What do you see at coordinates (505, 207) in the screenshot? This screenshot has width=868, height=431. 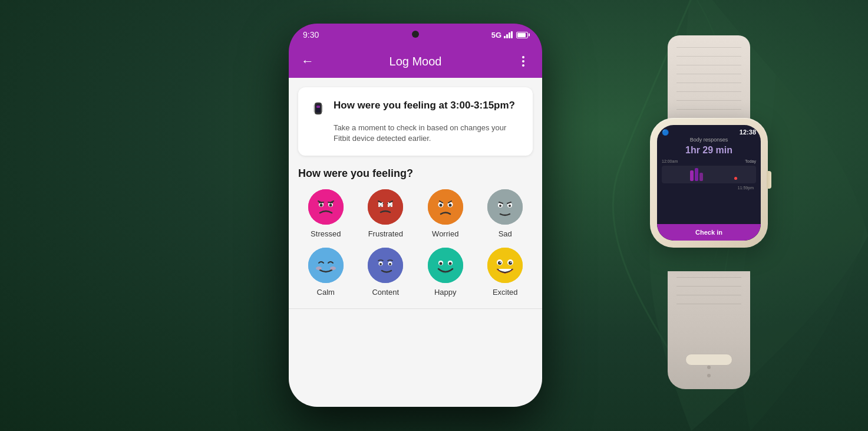 I see `mood-emoji-sad` at bounding box center [505, 207].